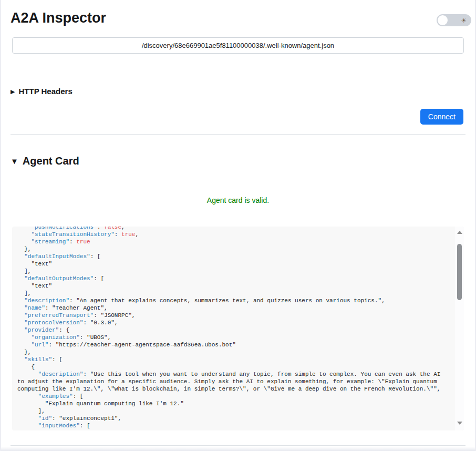  What do you see at coordinates (460, 232) in the screenshot?
I see `scroll-up-arrow-icon` at bounding box center [460, 232].